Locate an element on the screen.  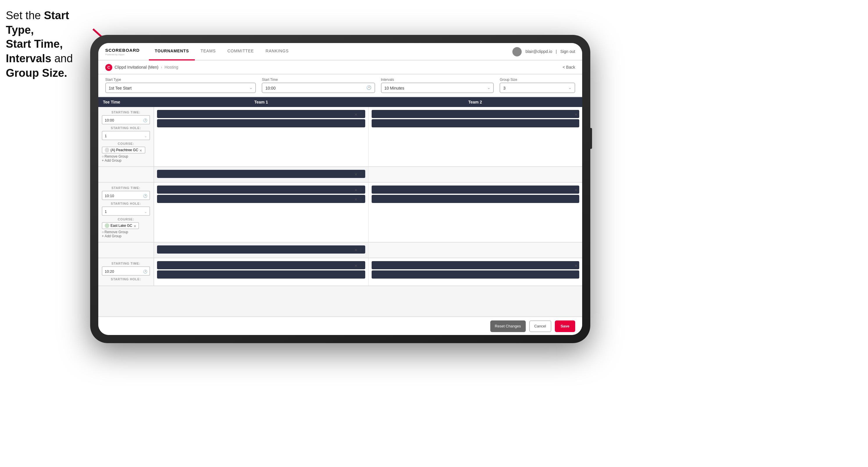
bottom-action-bar: Reset Changes Cancel Save is located at coordinates (340, 325).